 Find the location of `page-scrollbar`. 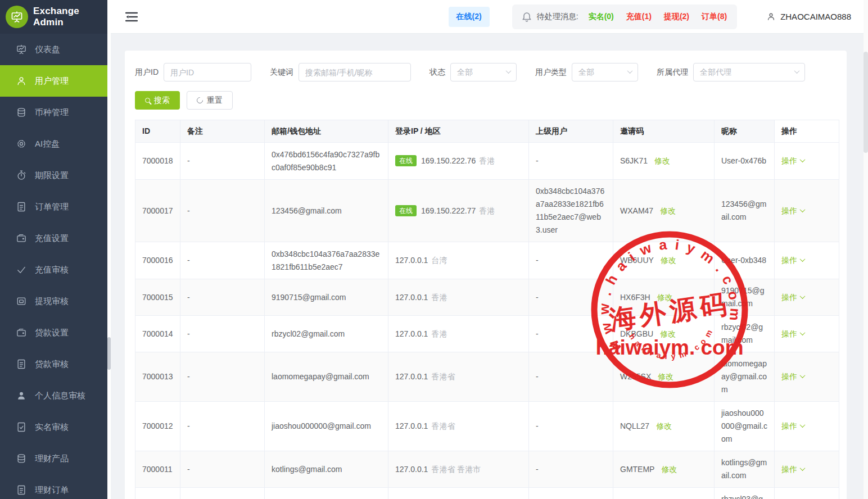

page-scrollbar is located at coordinates (866, 250).